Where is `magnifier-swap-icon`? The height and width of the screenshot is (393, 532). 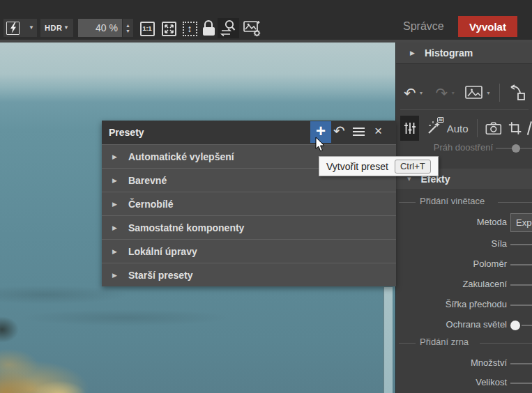
magnifier-swap-icon is located at coordinates (229, 28).